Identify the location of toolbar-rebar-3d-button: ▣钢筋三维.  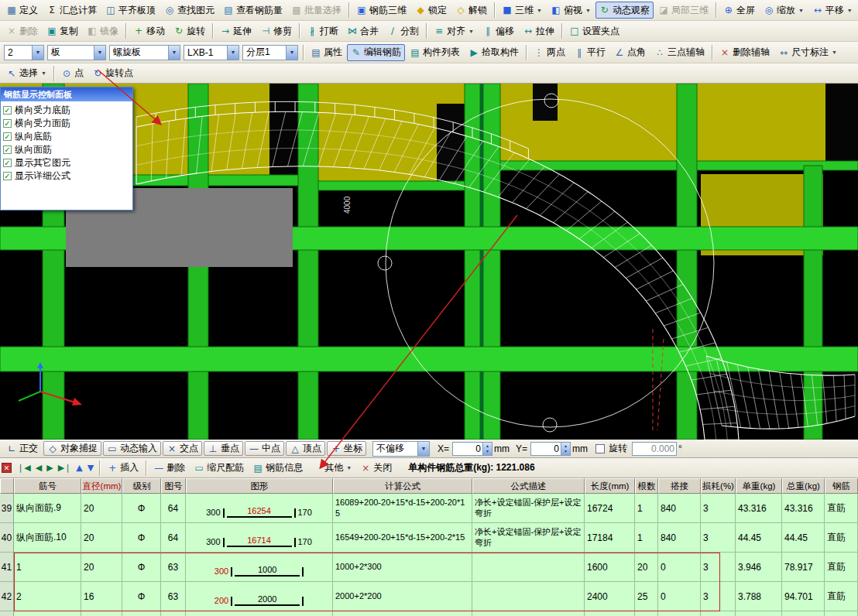
(381, 10).